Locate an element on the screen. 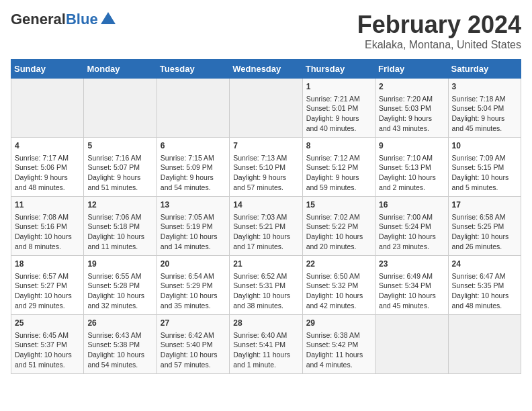 The height and width of the screenshot is (411, 532). calendar-cell: 26Sunrise: 6:43 AM Sunset: 5:38 PM Dayli… is located at coordinates (120, 345).